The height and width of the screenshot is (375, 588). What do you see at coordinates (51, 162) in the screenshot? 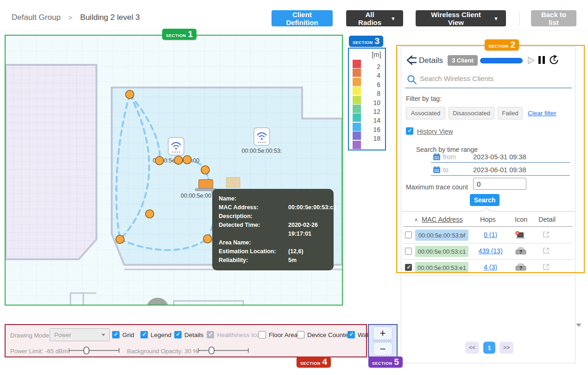
I see `room-left` at bounding box center [51, 162].